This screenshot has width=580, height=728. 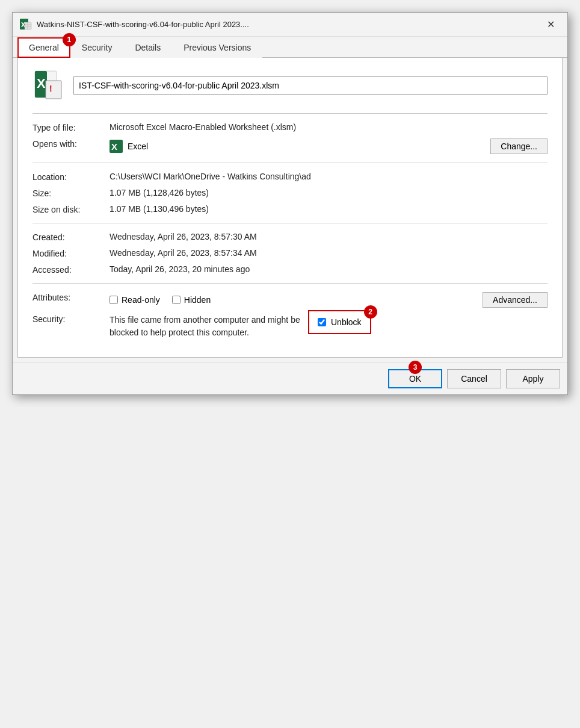 I want to click on type-value: Microsoft Excel Macro-Enabled Worksheet …, so click(x=329, y=127).